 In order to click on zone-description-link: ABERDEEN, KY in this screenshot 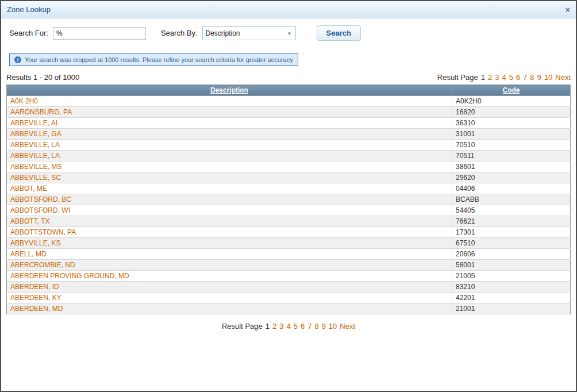, I will do `click(36, 298)`.